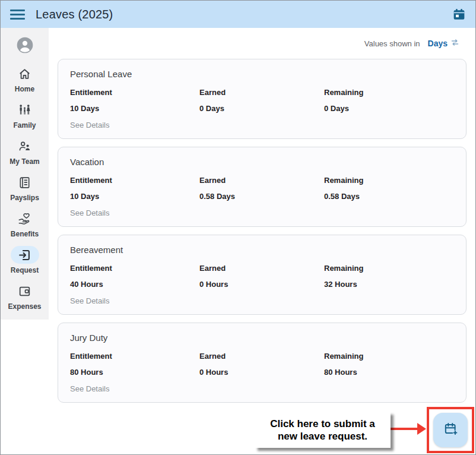 The height and width of the screenshot is (455, 476). I want to click on values-shown-in-label: Values shown in, so click(392, 44).